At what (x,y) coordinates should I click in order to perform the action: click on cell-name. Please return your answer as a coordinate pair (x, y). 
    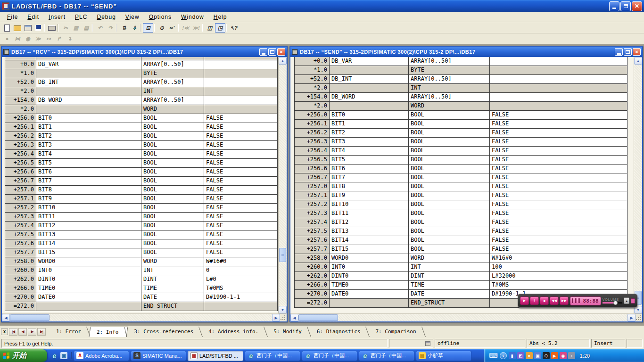
    Looking at the image, I should click on (89, 74).